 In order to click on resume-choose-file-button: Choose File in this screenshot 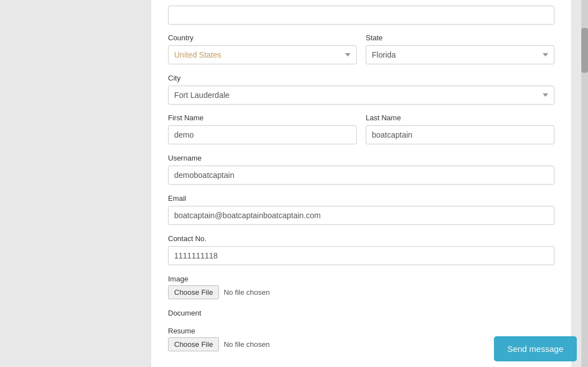, I will do `click(194, 345)`.